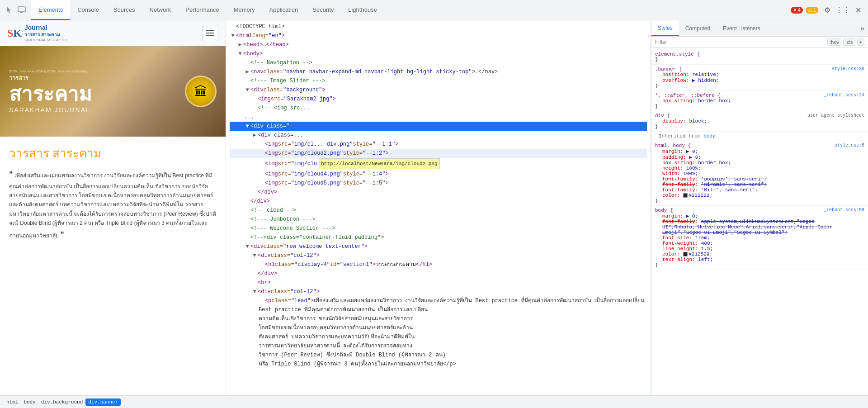 The image size is (868, 408). What do you see at coordinates (113, 204) in the screenshot?
I see `content-body: " เพื่อส่งเสริมและเผยแพร่ผลงานวิชาการ งา…` at bounding box center [113, 204].